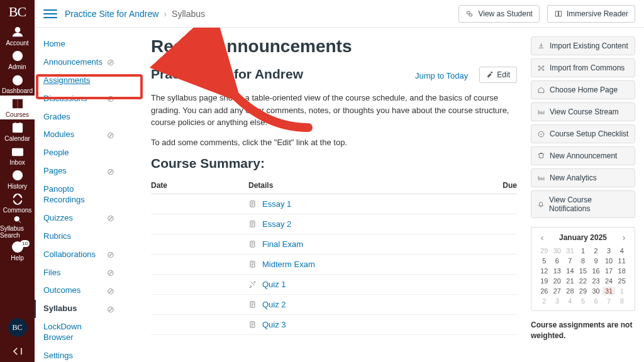 This screenshot has height=362, width=644. I want to click on coursenav-panopto-recordings: Panopto Recordings, so click(78, 195).